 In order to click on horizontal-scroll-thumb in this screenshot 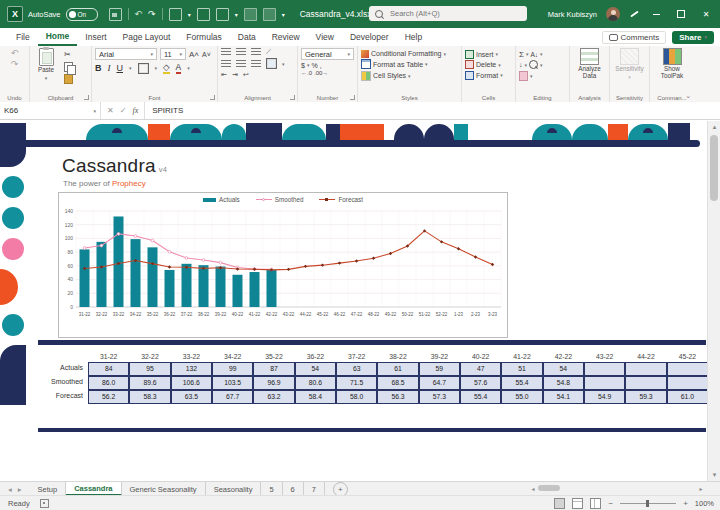, I will do `click(549, 488)`.